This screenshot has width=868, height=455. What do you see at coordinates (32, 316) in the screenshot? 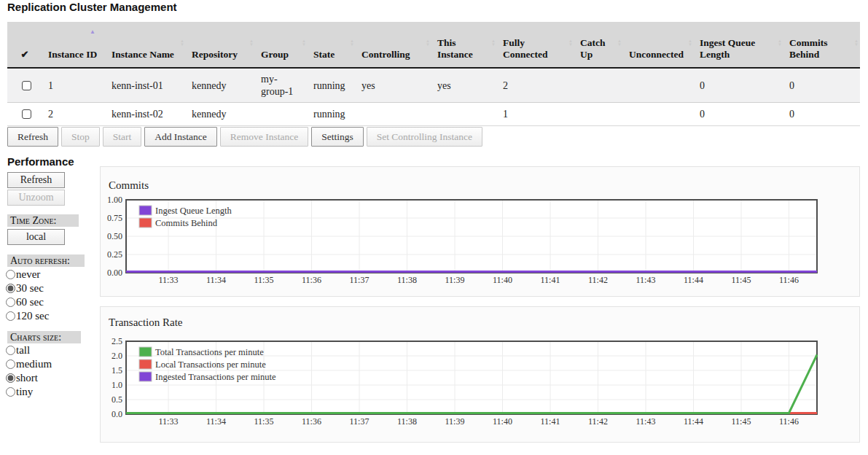
I see `radio-label: 120 sec` at bounding box center [32, 316].